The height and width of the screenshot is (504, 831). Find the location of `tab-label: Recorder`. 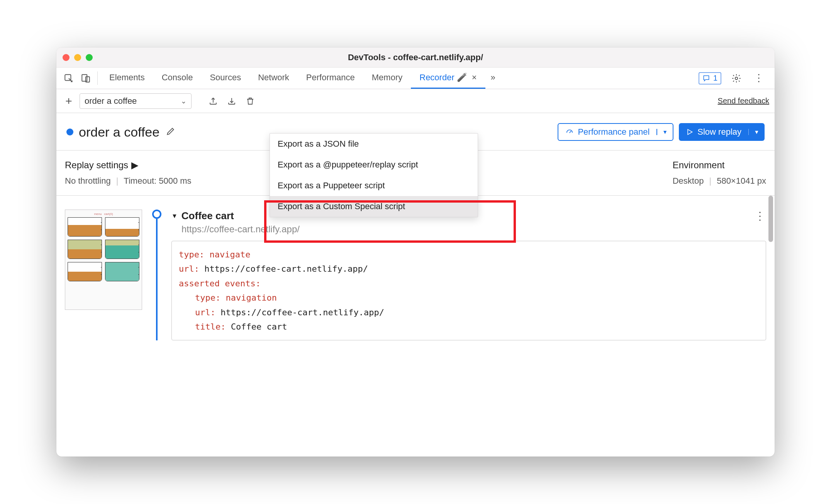

tab-label: Recorder is located at coordinates (437, 78).